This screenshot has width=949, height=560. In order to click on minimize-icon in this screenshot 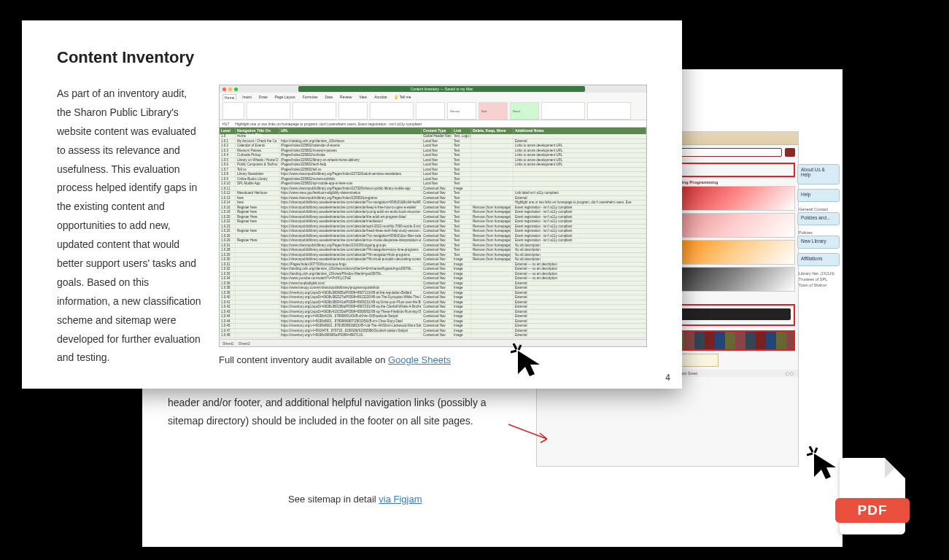, I will do `click(231, 89)`.